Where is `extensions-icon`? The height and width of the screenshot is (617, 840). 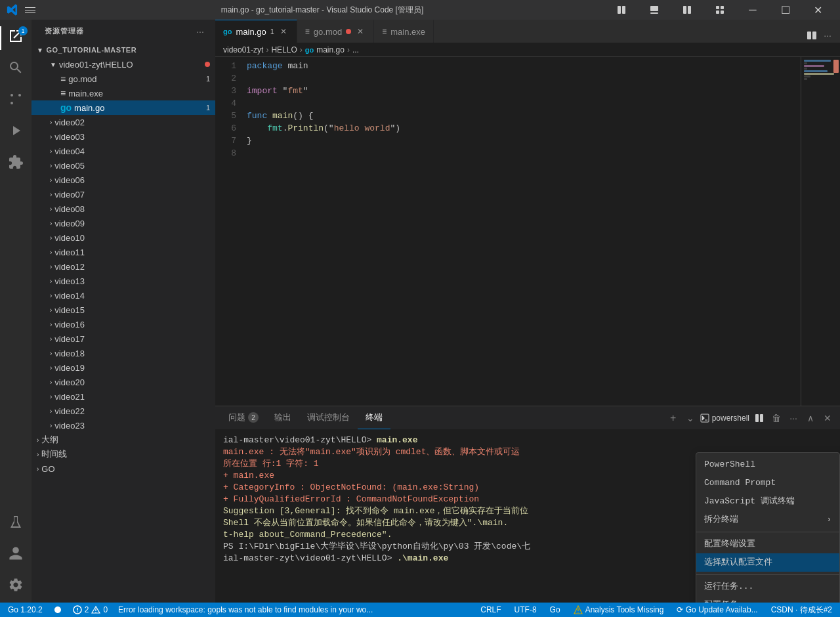
extensions-icon is located at coordinates (16, 164).